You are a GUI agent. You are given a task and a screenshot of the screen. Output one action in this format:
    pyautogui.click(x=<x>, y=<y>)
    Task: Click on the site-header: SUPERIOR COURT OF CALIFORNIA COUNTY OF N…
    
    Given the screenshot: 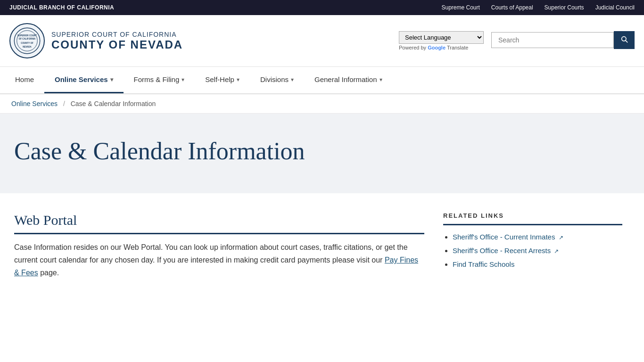 What is the action you would take?
    pyautogui.click(x=322, y=41)
    